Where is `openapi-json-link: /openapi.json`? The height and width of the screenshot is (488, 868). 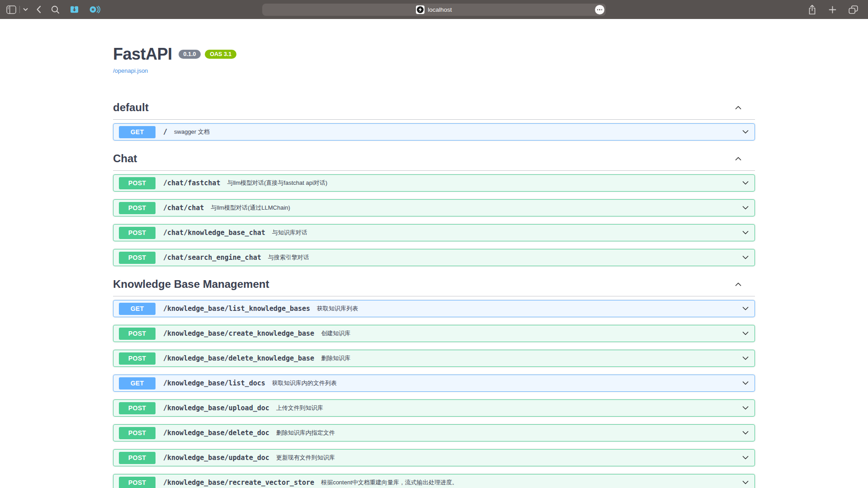
openapi-json-link: /openapi.json is located at coordinates (130, 70).